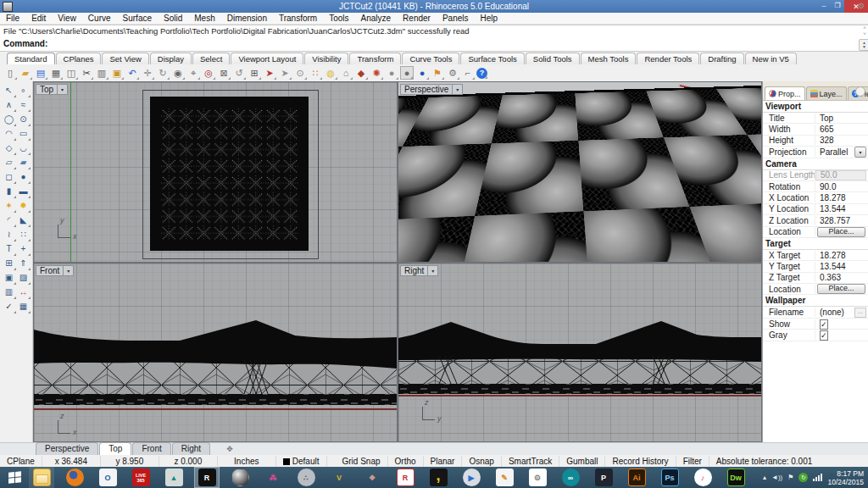 Image resolution: width=868 pixels, height=488 pixels. What do you see at coordinates (437, 73) in the screenshot?
I see `notification-flag-icon: ⚑` at bounding box center [437, 73].